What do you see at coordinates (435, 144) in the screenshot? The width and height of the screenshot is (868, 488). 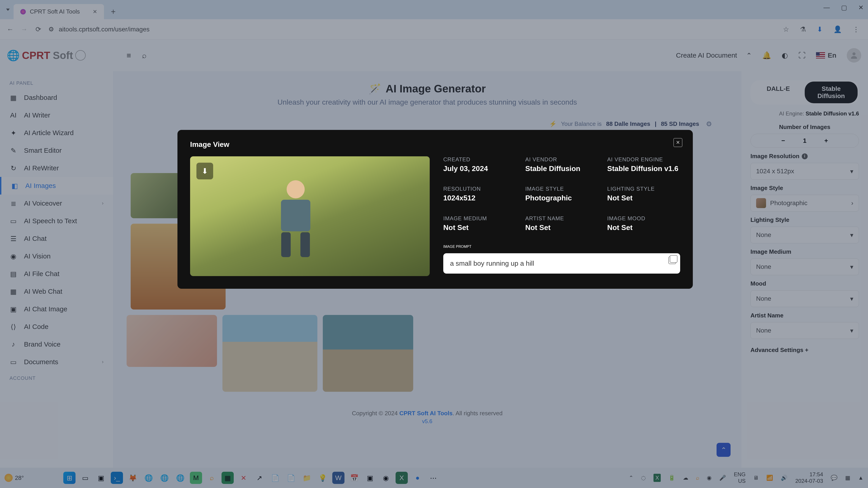 I see `modal-title: Image View` at bounding box center [435, 144].